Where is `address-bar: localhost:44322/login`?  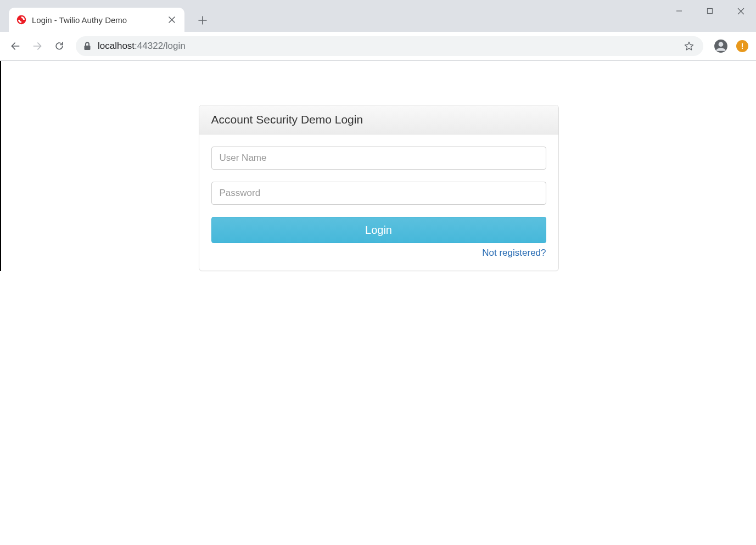
address-bar: localhost:44322/login is located at coordinates (390, 46).